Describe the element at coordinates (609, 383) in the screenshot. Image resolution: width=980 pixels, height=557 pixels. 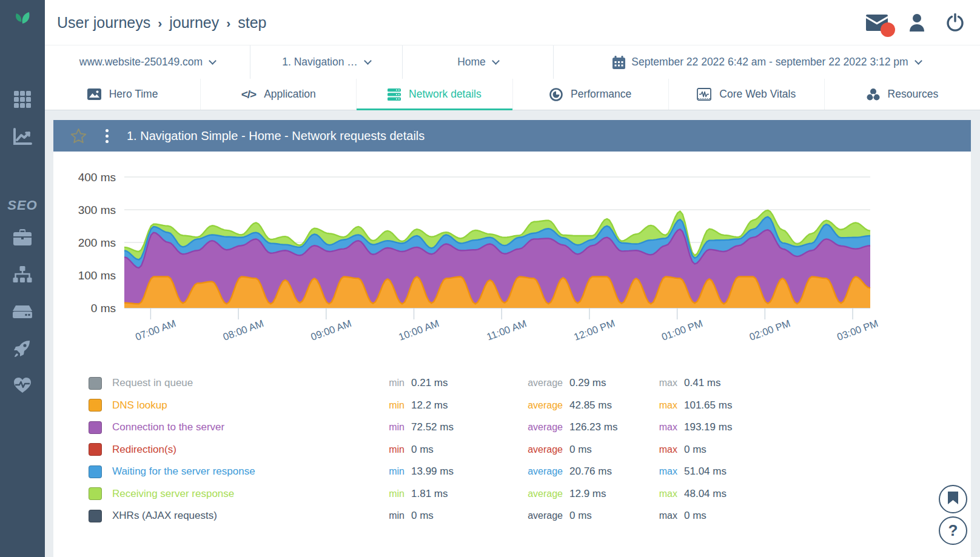
I see `average-value: 0.29 ms` at that location.